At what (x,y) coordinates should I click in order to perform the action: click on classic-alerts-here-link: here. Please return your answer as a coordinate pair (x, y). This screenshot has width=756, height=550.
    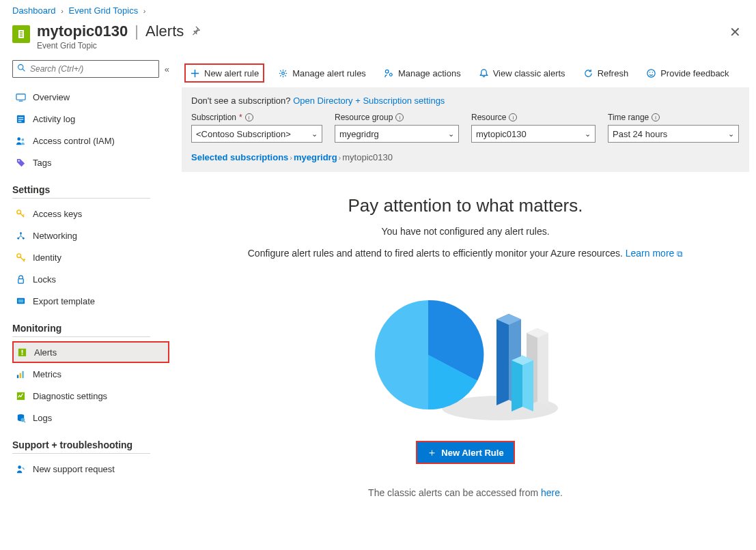
    Looking at the image, I should click on (550, 493).